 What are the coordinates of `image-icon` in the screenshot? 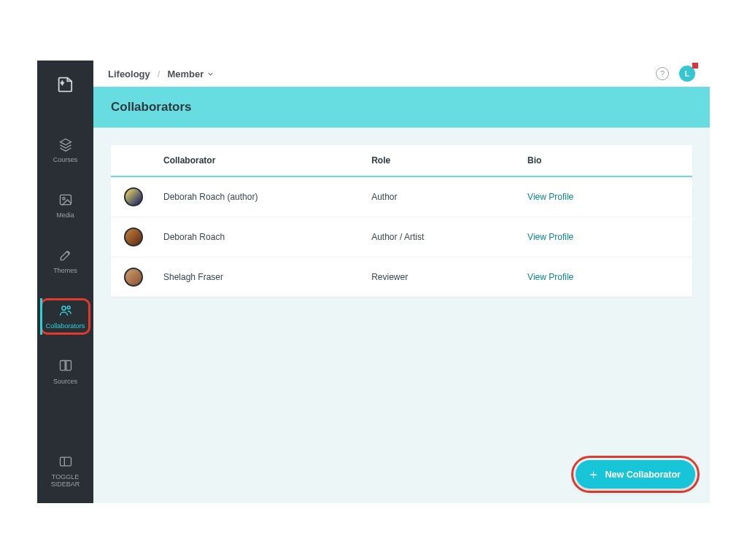 It's located at (66, 200).